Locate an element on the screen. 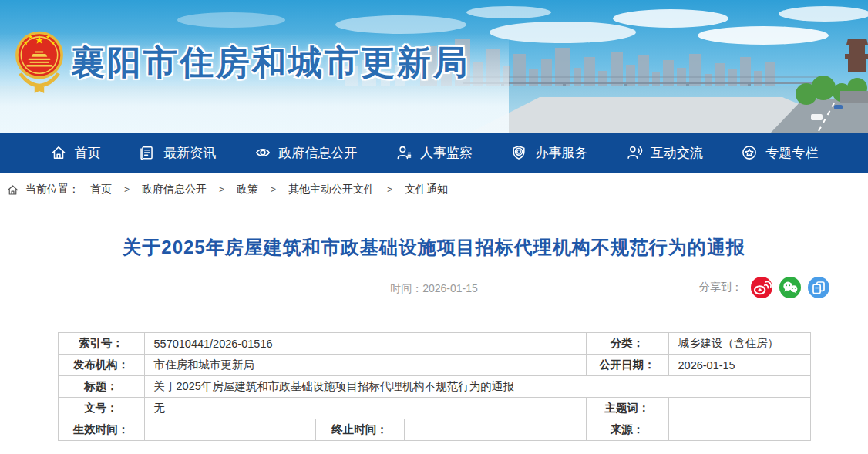  keywords-label: 主题词： is located at coordinates (627, 409).